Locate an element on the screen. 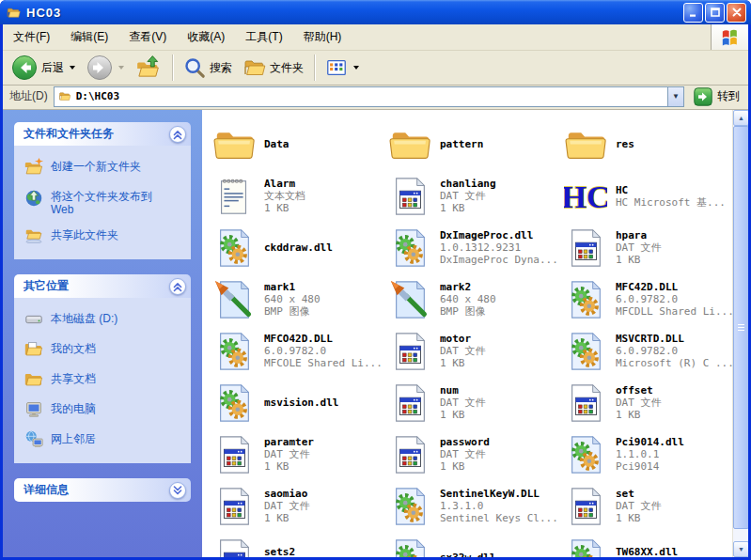 This screenshot has height=560, width=751. go-button: 转到 is located at coordinates (716, 97).